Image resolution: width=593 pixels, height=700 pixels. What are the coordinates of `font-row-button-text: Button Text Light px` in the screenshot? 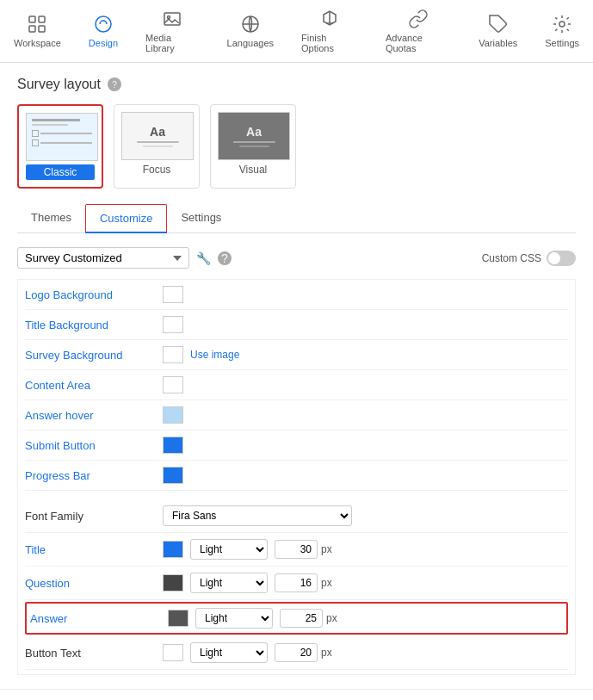 It's located at (296, 653).